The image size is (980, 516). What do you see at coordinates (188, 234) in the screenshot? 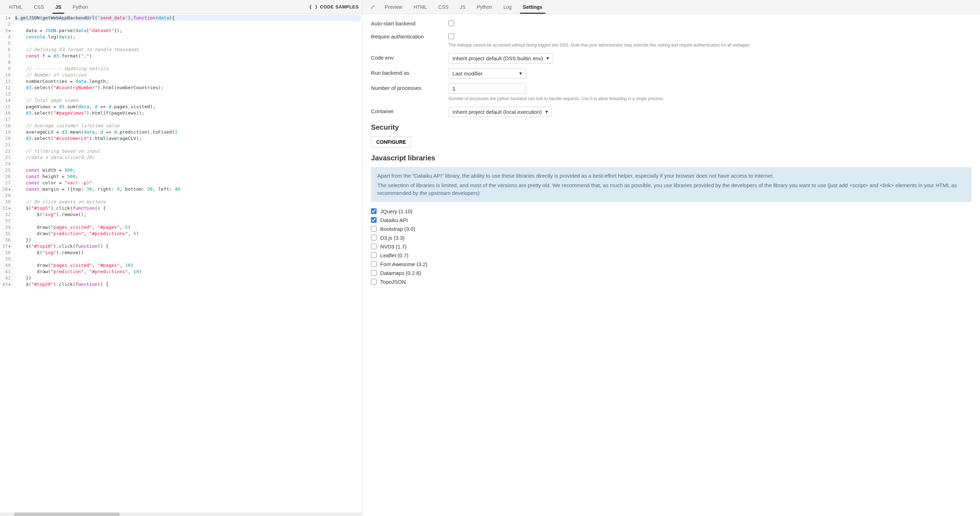
I see `code-line: draw("prediction", "#predictions", 5)` at bounding box center [188, 234].